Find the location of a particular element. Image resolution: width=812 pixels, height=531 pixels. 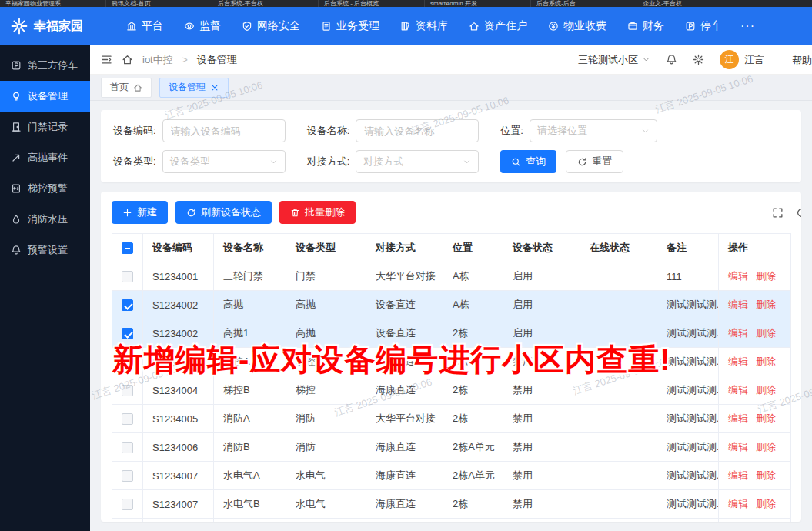

sidebar-item-device-management: 设备管理 is located at coordinates (45, 96).